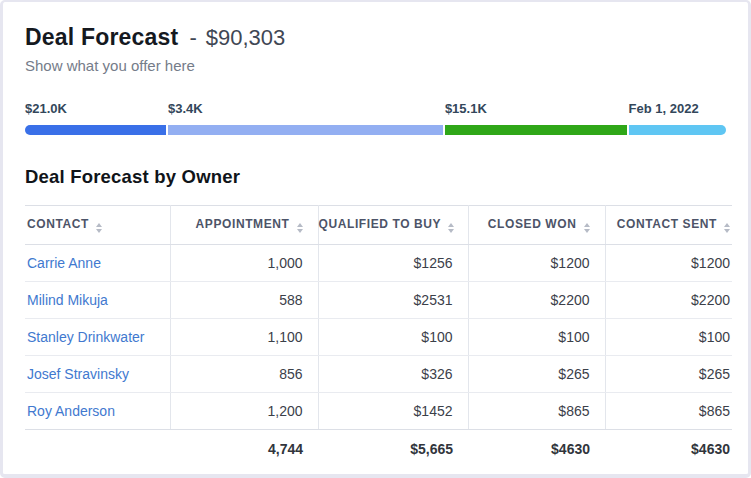 This screenshot has width=751, height=478. I want to click on page-subtitle: Show what you offer here, so click(376, 66).